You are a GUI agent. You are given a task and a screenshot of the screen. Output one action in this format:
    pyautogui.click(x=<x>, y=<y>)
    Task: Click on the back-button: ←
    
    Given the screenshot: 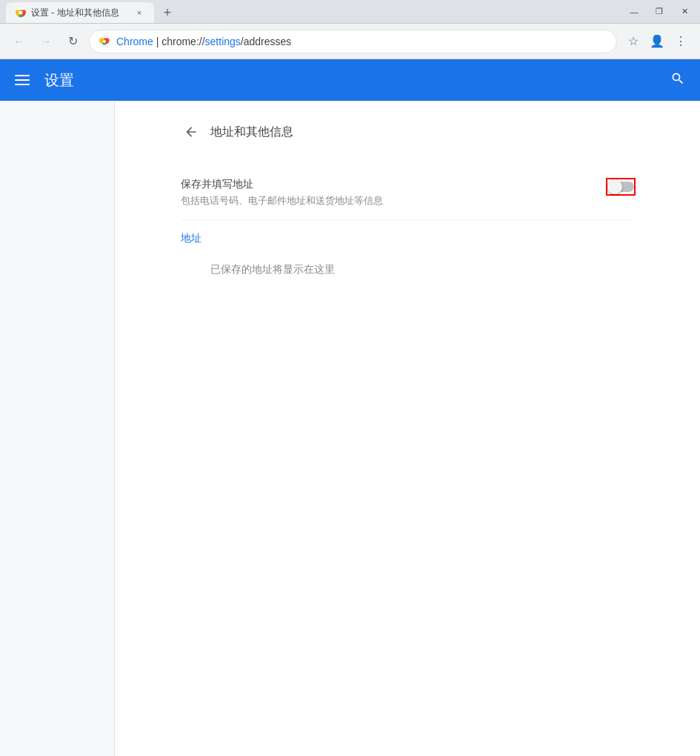 What is the action you would take?
    pyautogui.click(x=19, y=42)
    